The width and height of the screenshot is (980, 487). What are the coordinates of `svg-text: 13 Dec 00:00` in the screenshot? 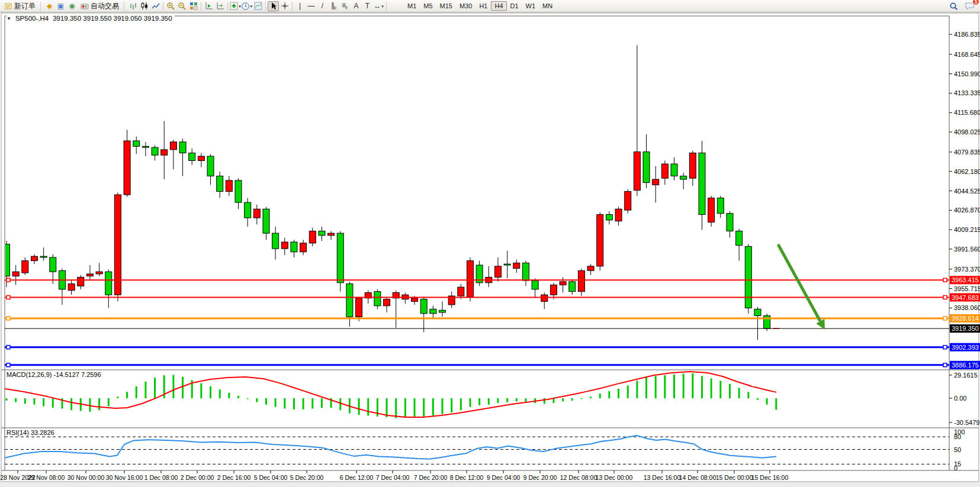 It's located at (615, 478).